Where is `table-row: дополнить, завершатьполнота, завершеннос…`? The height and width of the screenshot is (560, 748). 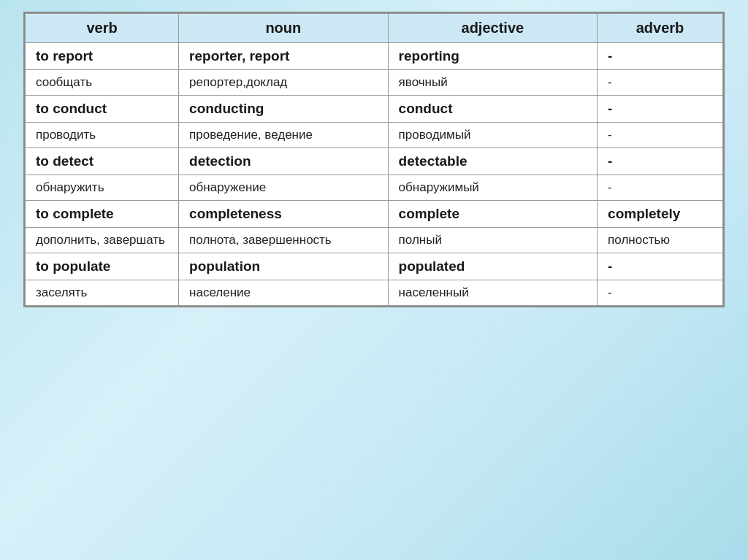 table-row: дополнить, завершатьполнота, завершеннос… is located at coordinates (374, 241).